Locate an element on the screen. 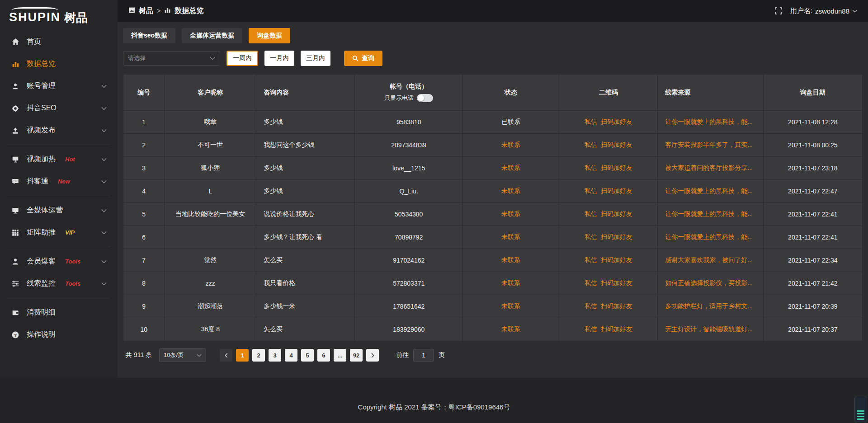  cell-source: 感谢大家喜欢我家，被问了好... is located at coordinates (711, 260).